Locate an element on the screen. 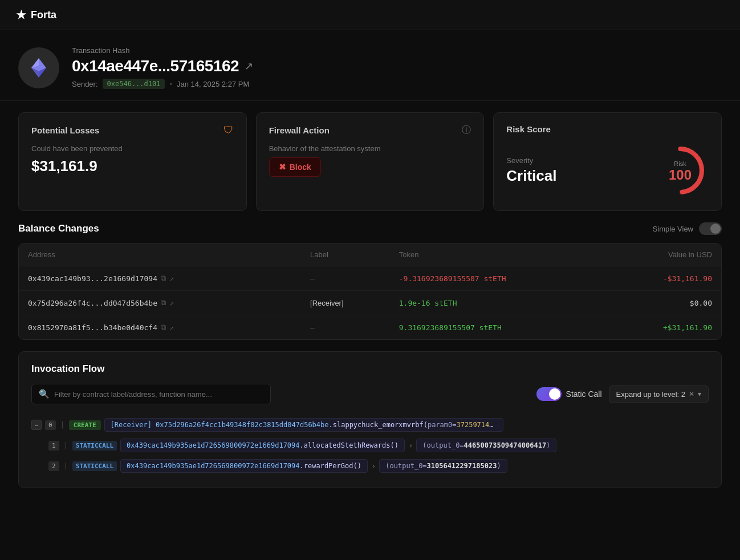 Image resolution: width=740 pixels, height=560 pixels. search-input is located at coordinates (158, 395).